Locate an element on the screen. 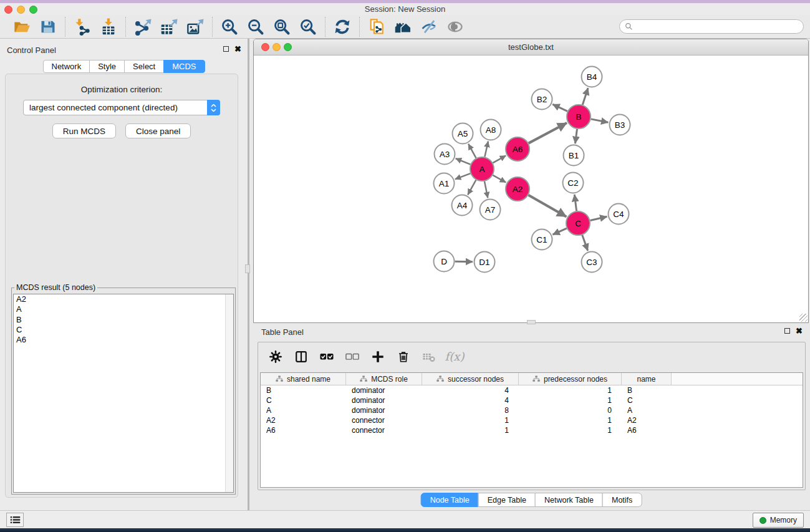  first-neighbors-icon is located at coordinates (403, 27).